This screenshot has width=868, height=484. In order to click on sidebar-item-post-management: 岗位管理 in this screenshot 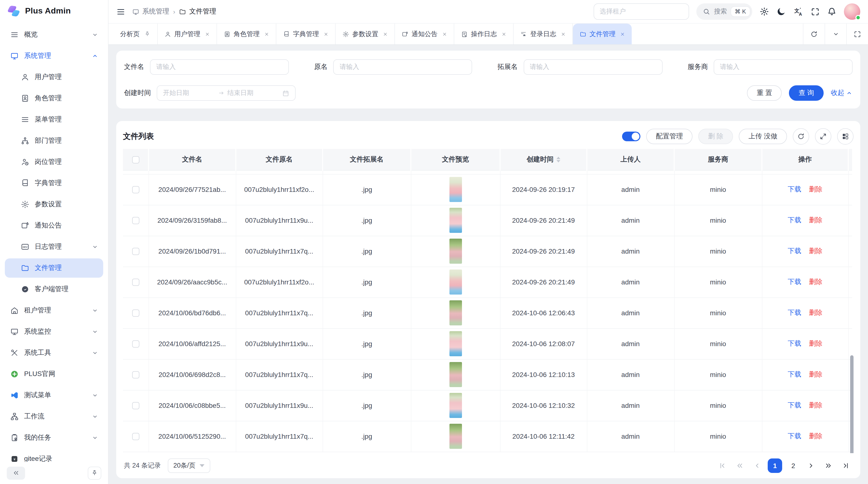, I will do `click(54, 162)`.